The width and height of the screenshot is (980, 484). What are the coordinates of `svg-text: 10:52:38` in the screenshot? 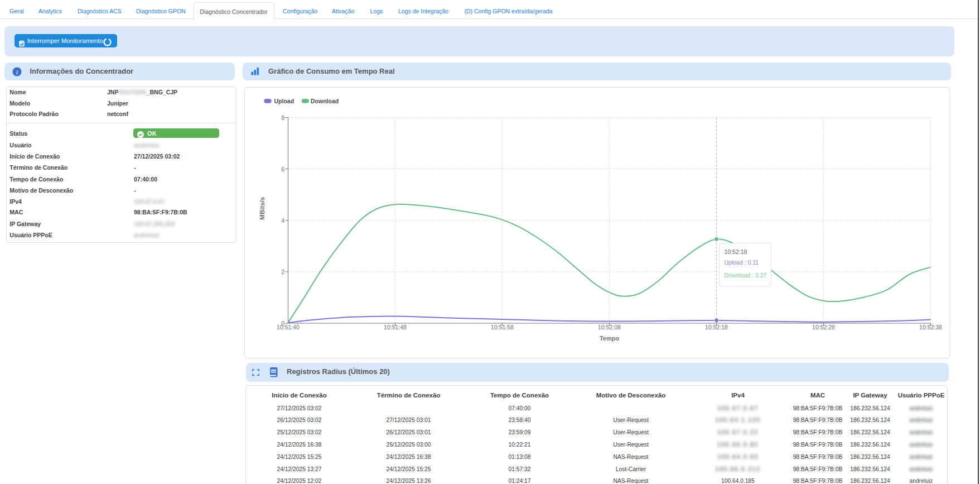 It's located at (930, 327).